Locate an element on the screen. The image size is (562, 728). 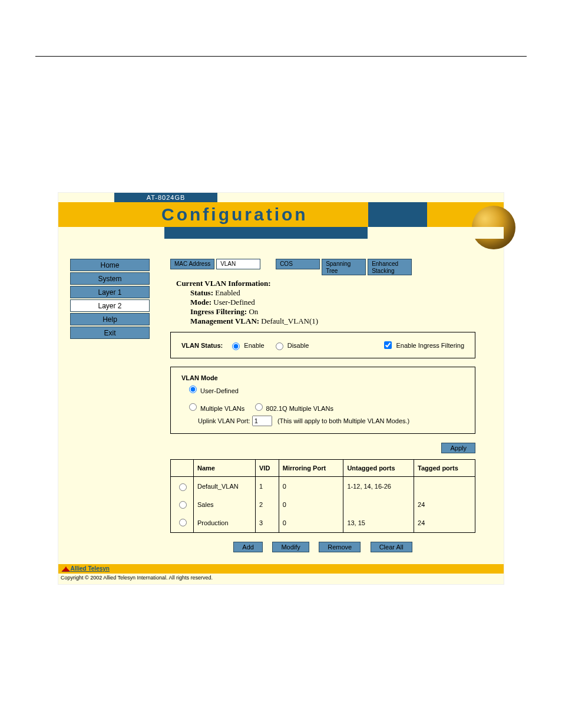
copyright: Copyright © 2002 Allied Telesyn Internat… is located at coordinates (281, 579).